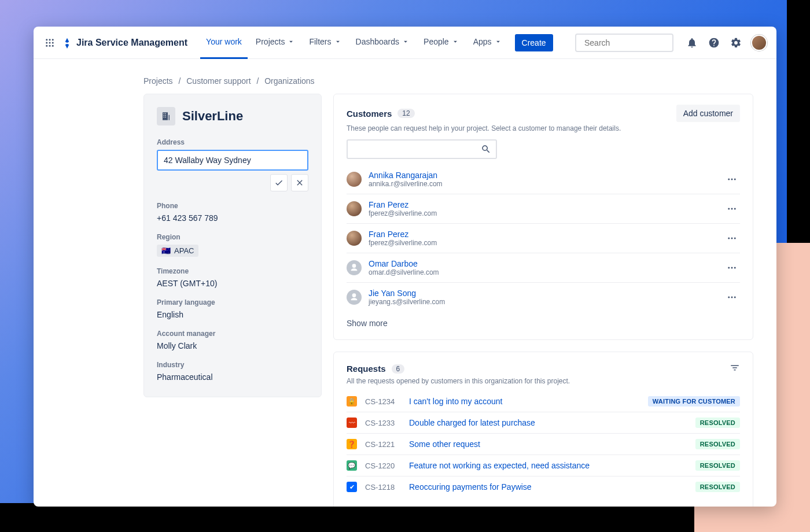 This screenshot has width=810, height=532. What do you see at coordinates (279, 183) in the screenshot?
I see `check-icon` at bounding box center [279, 183].